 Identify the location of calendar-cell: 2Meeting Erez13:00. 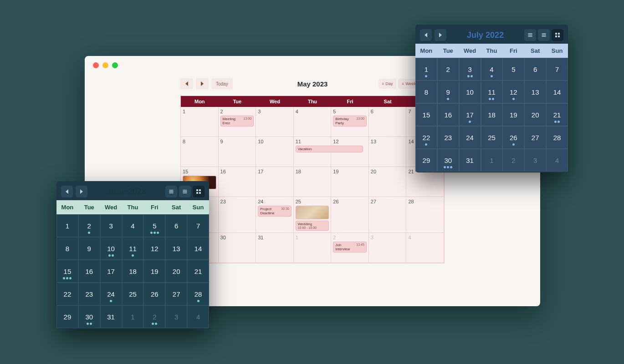
(238, 122).